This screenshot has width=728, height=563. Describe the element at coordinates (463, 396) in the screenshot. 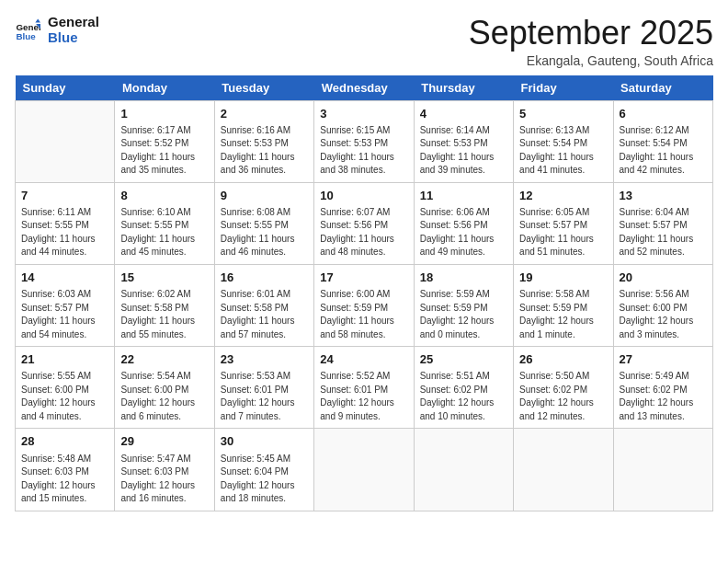

I see `day-info: Sunrise: 5:51 AMSunset: 6:02 PMDaylight:…` at that location.